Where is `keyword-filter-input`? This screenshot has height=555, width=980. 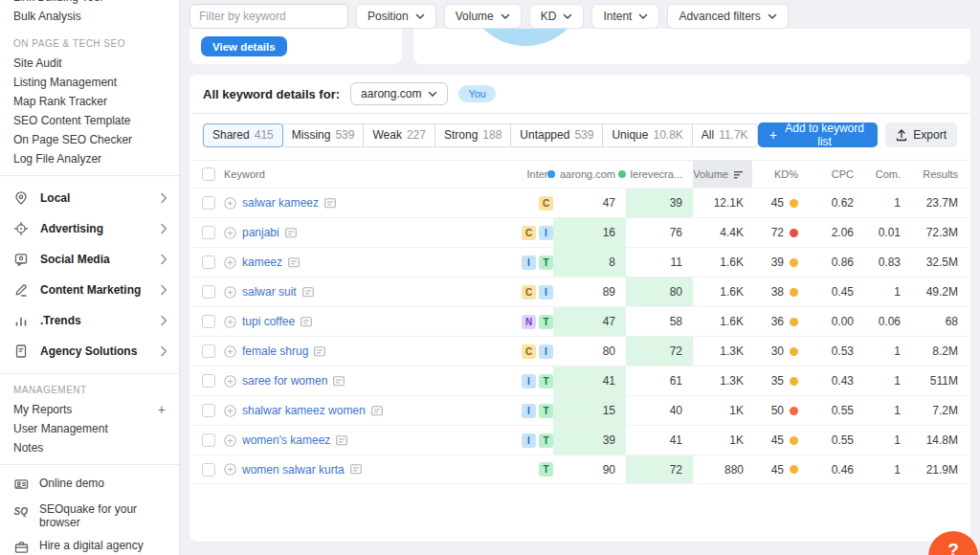 keyword-filter-input is located at coordinates (270, 16).